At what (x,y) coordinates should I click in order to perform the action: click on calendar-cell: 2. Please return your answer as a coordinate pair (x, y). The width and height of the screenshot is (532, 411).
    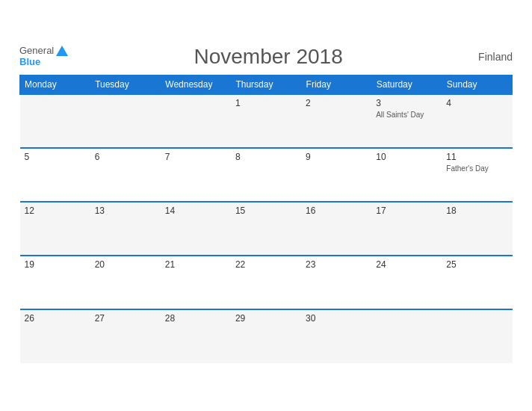
    Looking at the image, I should click on (336, 121).